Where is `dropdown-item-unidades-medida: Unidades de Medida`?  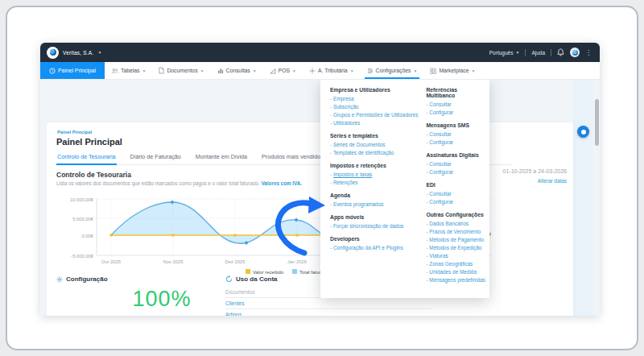 dropdown-item-unidades-medida: Unidades de Medida is located at coordinates (455, 272).